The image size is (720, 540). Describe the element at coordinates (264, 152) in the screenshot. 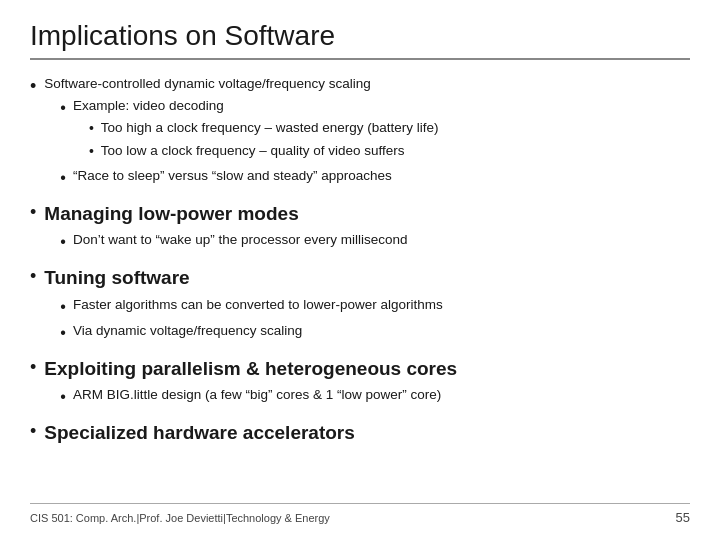

I see `bullet-s1-1-2: • Too low a clock frequency – quality of…` at that location.